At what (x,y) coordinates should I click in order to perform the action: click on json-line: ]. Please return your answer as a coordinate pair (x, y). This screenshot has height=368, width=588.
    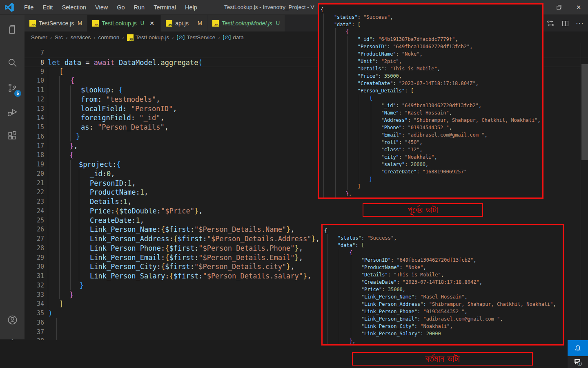
    Looking at the image, I should click on (432, 186).